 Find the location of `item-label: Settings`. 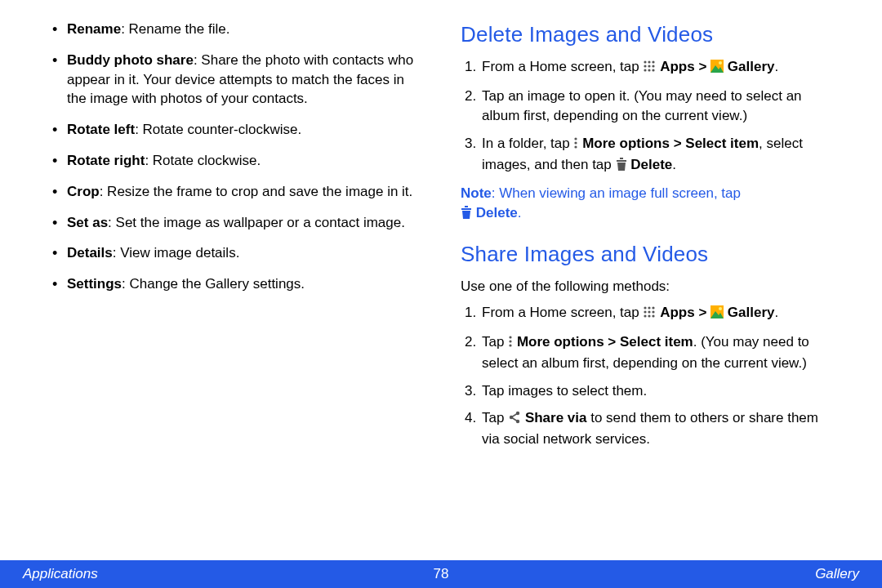

item-label: Settings is located at coordinates (95, 284).